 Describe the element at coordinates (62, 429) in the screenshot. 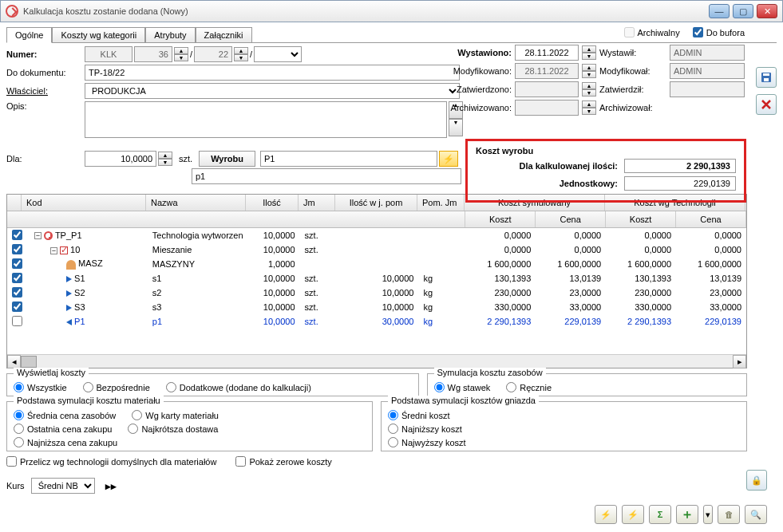

I see `radio-ostatnia: Ostatnia cena zakupu` at that location.